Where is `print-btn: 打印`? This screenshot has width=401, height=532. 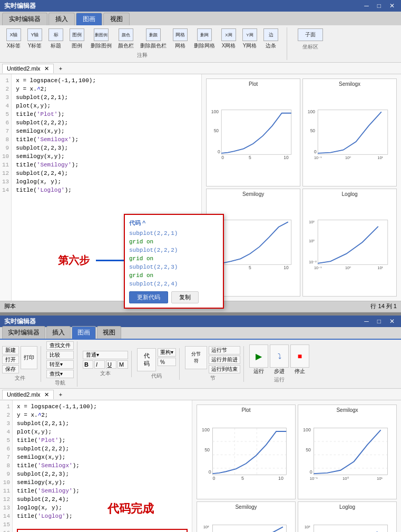 print-btn: 打印 is located at coordinates (29, 358).